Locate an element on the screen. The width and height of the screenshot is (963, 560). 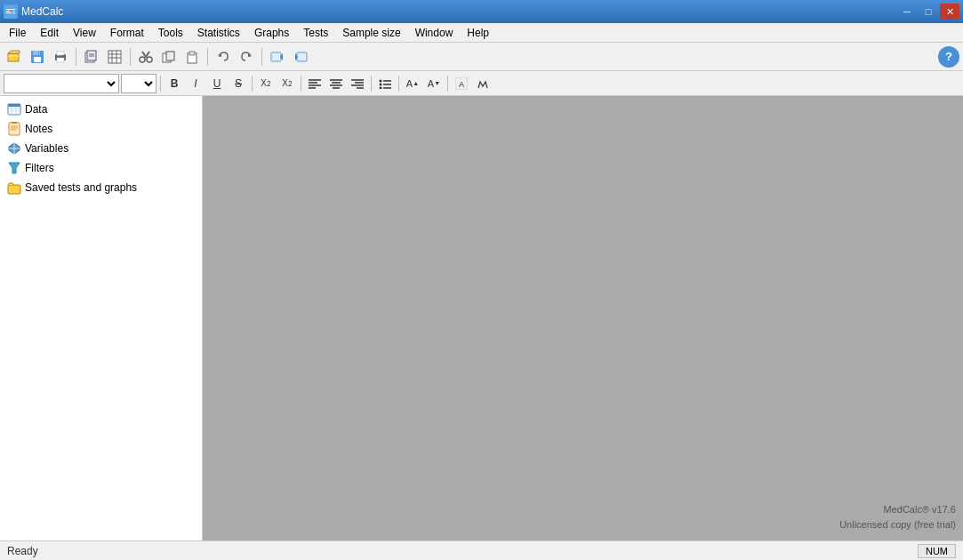
superscript-button: X2 is located at coordinates (287, 84).